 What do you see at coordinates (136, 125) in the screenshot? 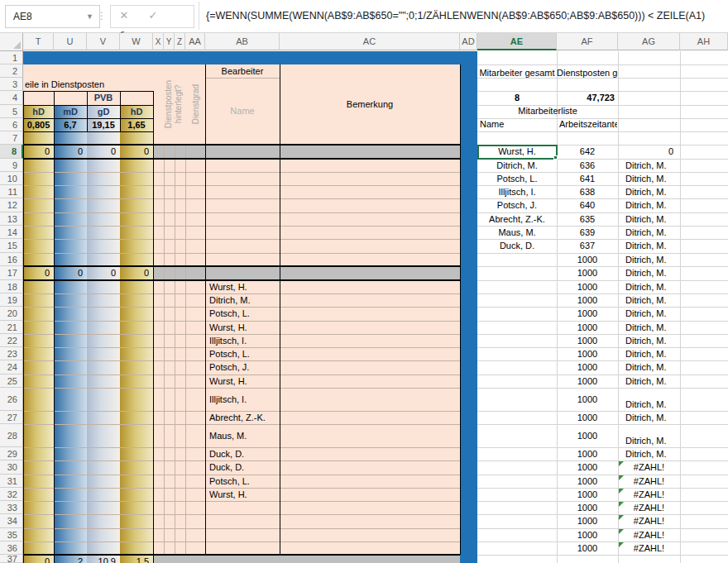
I see `grade-value: 1,65` at bounding box center [136, 125].